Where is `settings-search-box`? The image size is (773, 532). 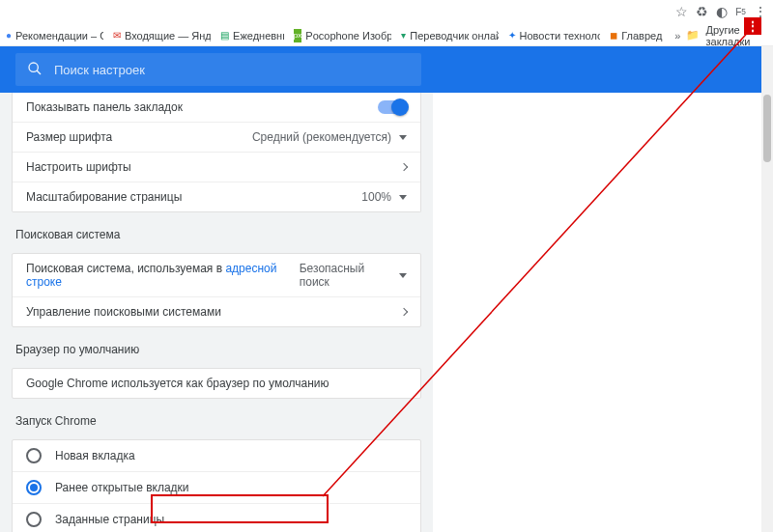 settings-search-box is located at coordinates (218, 70).